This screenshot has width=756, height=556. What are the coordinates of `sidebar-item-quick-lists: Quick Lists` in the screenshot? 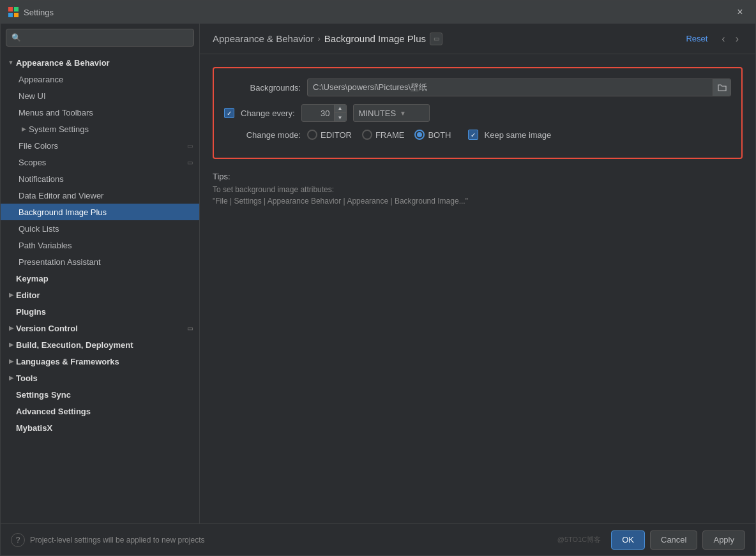 It's located at (100, 229).